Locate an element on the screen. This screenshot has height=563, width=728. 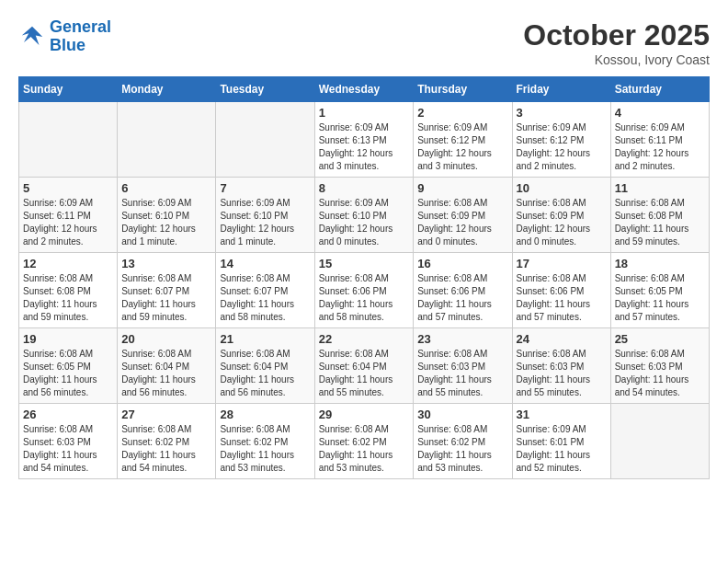
calendar-cell: 12Sunrise: 6:08 AMSunset: 6:08 PMDayligh… is located at coordinates (68, 291).